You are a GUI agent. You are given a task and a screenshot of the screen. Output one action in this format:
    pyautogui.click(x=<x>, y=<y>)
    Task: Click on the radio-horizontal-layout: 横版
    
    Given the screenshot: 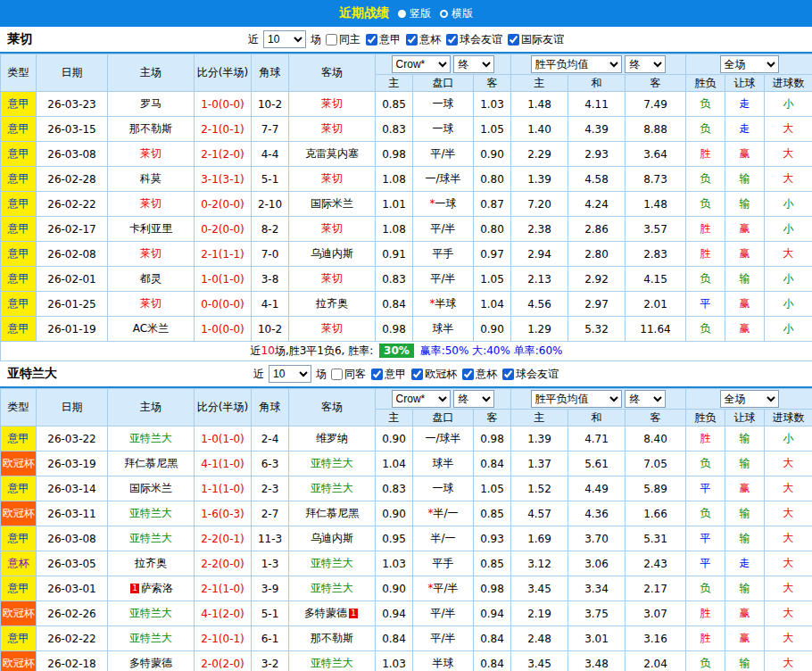 What is the action you would take?
    pyautogui.click(x=457, y=14)
    